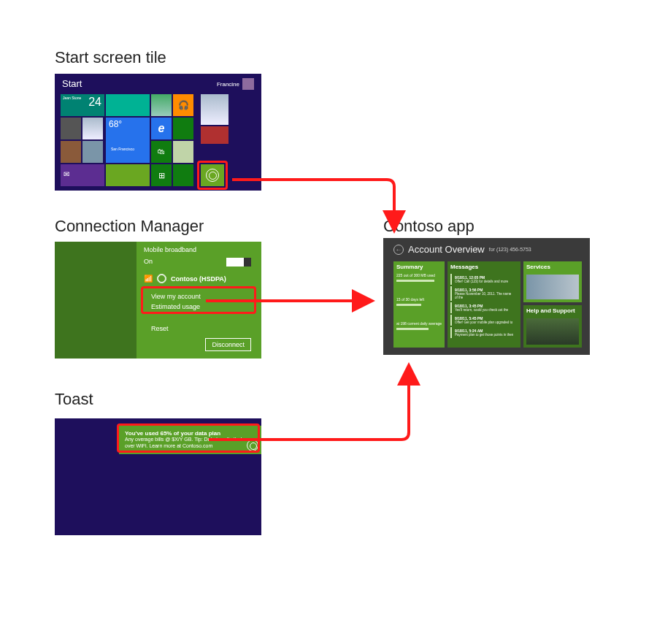 This screenshot has height=644, width=657. I want to click on app-card-messages: Messages 9/18/11, 12:05 PMOffer! Call (1…, so click(484, 304).